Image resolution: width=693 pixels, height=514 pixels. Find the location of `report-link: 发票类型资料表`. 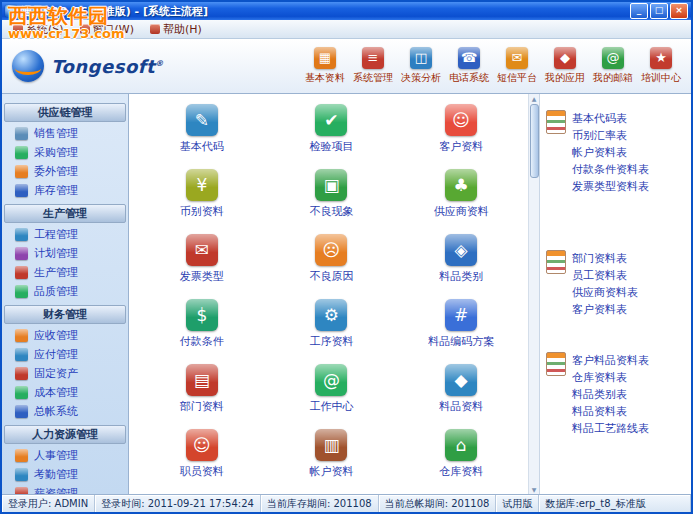

report-link: 发票类型资料表 is located at coordinates (610, 186).